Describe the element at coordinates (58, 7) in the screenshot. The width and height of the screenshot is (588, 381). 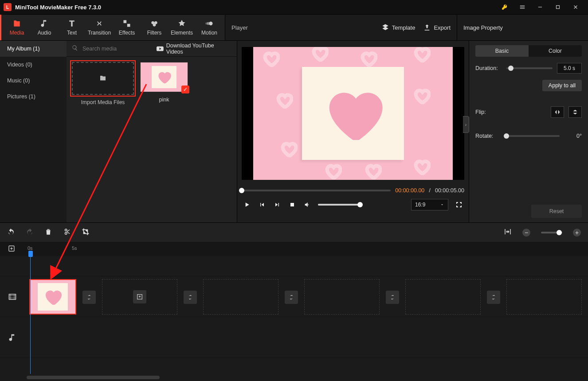
I see `app-title: MiniTool MovieMaker Free 7.3.0` at that location.